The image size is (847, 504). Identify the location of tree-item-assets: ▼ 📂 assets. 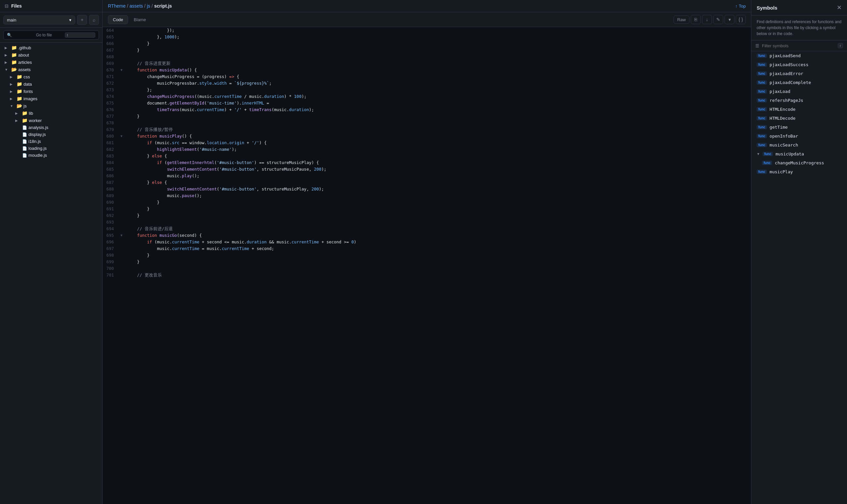
(51, 69).